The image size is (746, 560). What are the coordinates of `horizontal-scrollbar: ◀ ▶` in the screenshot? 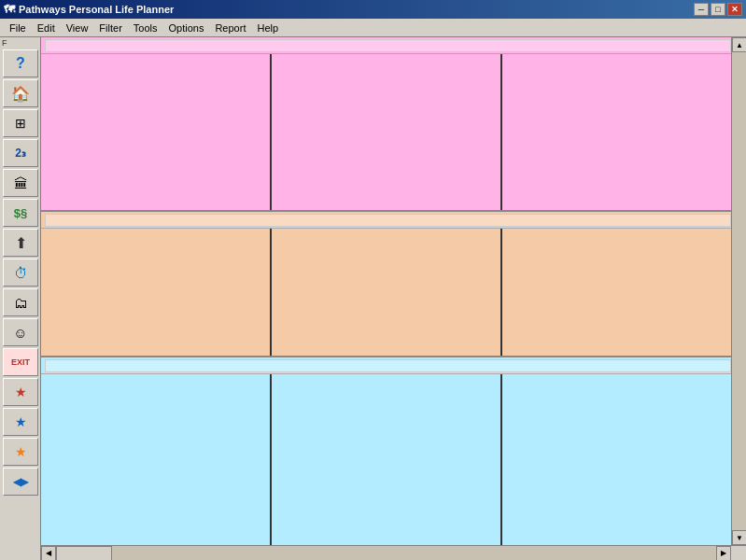 It's located at (394, 553).